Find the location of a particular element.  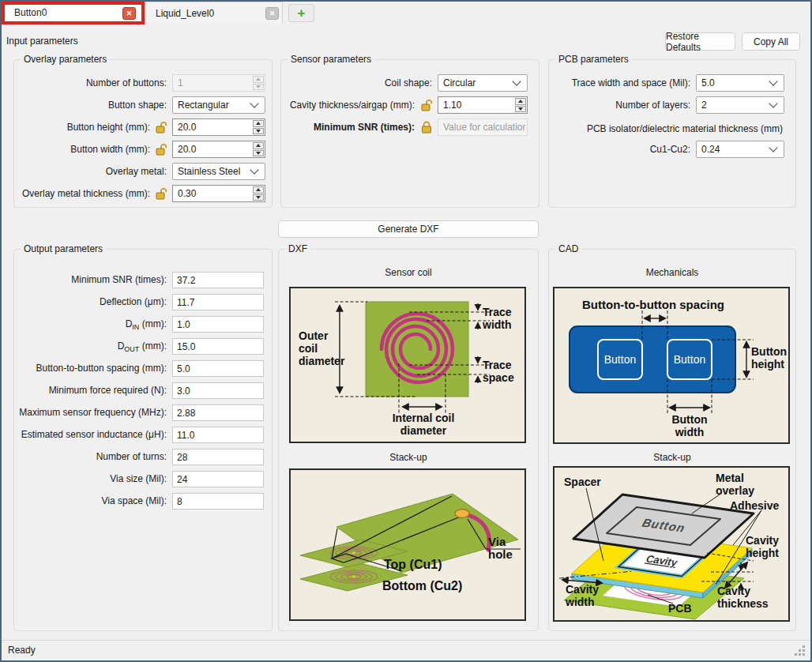

tab-liquid-level0-close-icon: ✕ is located at coordinates (272, 13).